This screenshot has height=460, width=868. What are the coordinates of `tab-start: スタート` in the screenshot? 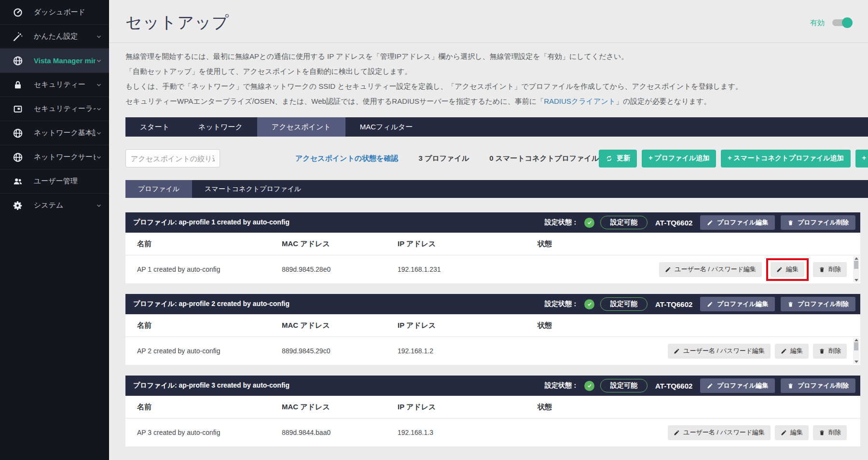 It's located at (154, 127).